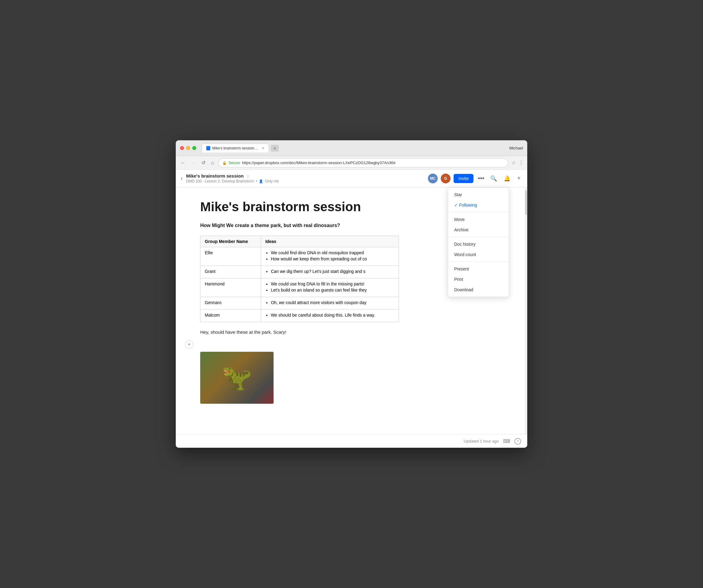 The image size is (703, 588). Describe the element at coordinates (352, 179) in the screenshot. I see `app-header: ‹ Mike's brainstorm session ☆ DMD 100 - …` at that location.